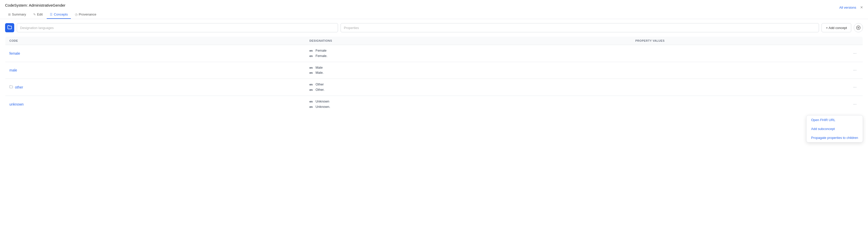 The image size is (868, 234). Describe the element at coordinates (468, 51) in the screenshot. I see `designation-row: en Female` at that location.